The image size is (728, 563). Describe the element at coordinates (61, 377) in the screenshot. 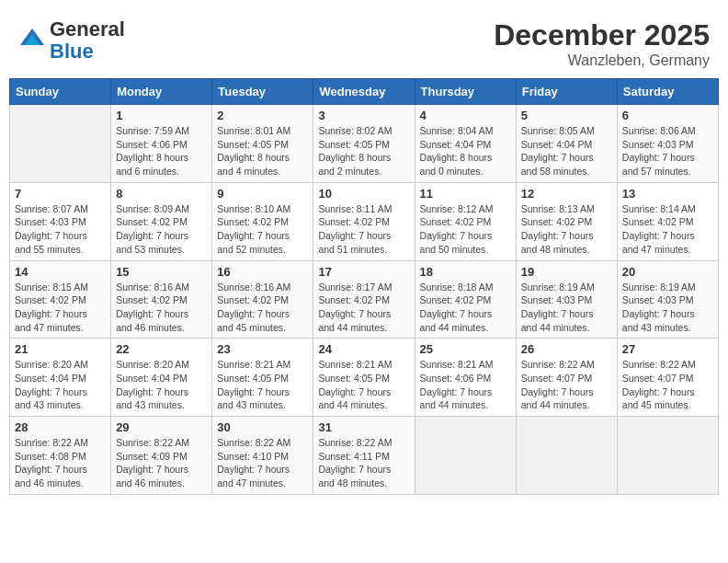

I see `table-row: 21Sunrise: 8:20 AMSunset: 4:04 PMDayligh…` at that location.